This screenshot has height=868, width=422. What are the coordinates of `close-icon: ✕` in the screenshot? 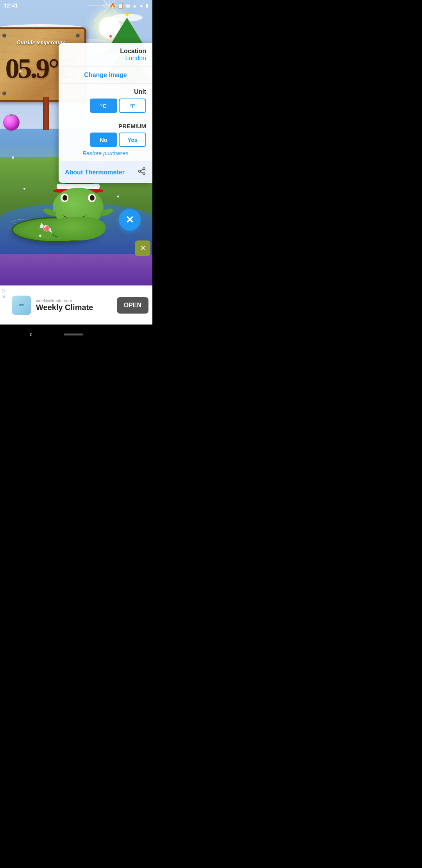 It's located at (130, 220).